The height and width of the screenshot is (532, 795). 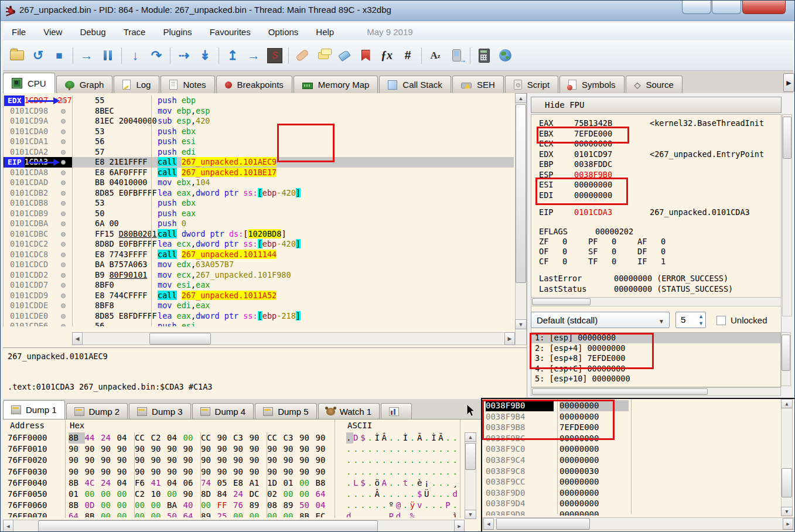 What do you see at coordinates (258, 111) in the screenshot?
I see `disasm-row: 0101CD988BECmov ebp,esp` at bounding box center [258, 111].